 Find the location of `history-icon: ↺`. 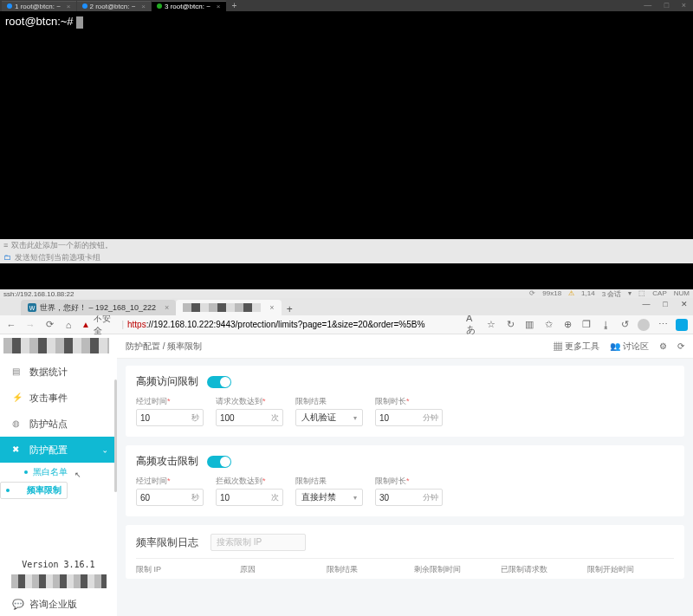

history-icon: ↺ is located at coordinates (625, 325).